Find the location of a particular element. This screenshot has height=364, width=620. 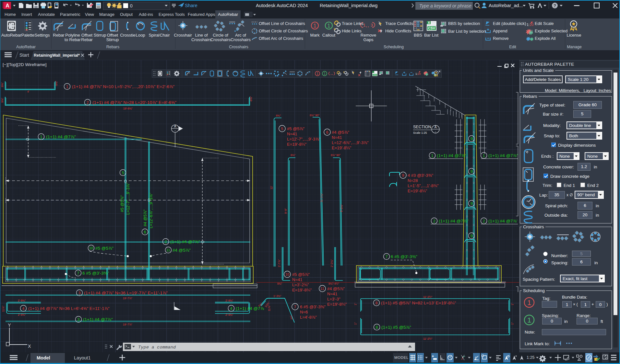

svg-text: Hide Conflicts is located at coordinates (398, 31).